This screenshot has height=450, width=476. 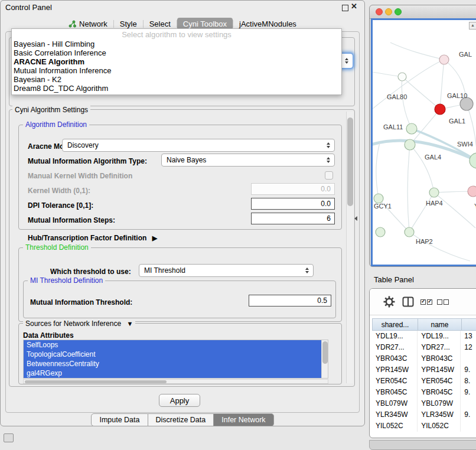 I want to click on data-attribute-item: gal4RGexp, so click(x=176, y=373).